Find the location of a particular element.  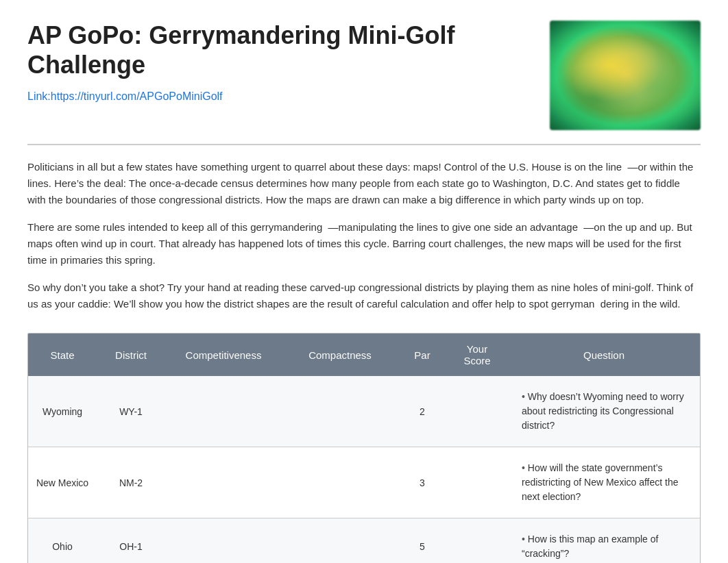

question-item: How is this map an example of “cracking”… is located at coordinates (607, 547).